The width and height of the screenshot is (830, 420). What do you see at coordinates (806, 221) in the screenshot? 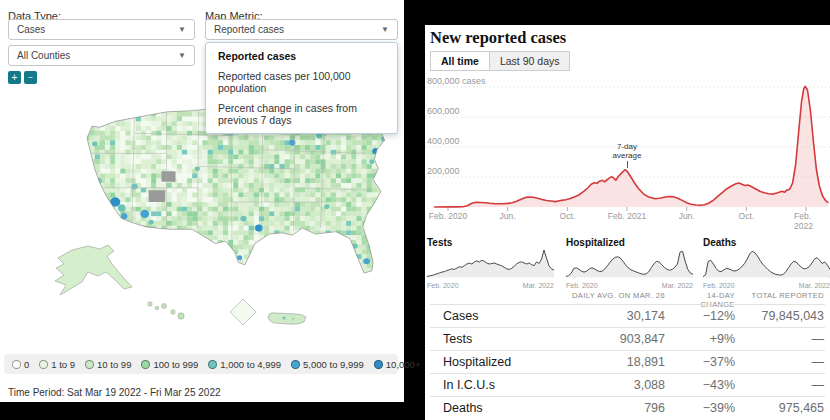
I see `x-axis-tick-label: Feb. 2022` at bounding box center [806, 221].